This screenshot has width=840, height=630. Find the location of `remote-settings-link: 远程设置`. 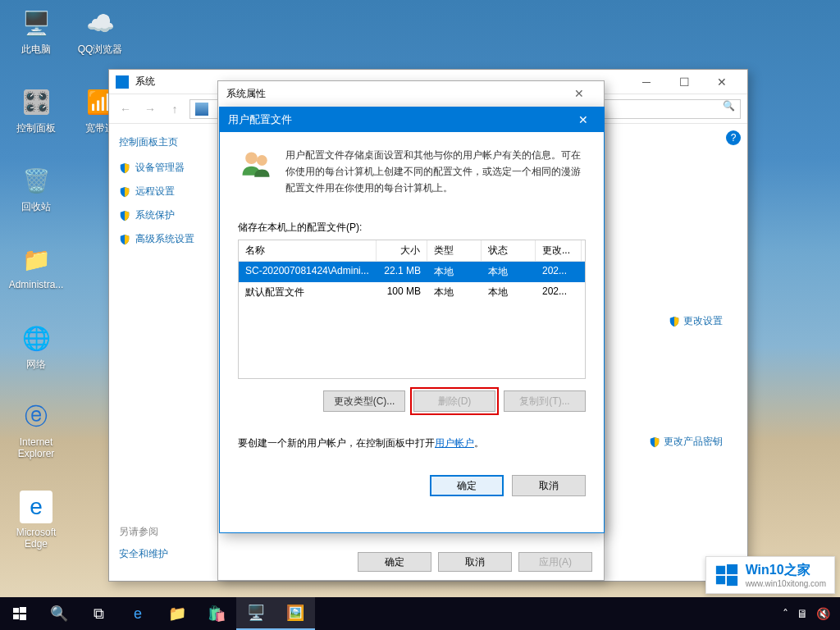

remote-settings-link: 远程设置 is located at coordinates (167, 192).